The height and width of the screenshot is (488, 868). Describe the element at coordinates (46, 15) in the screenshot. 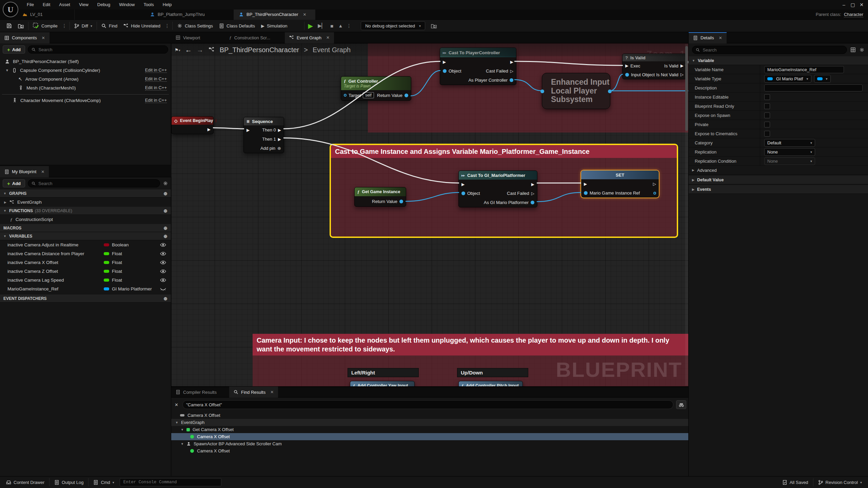

I see `tab-lv01: LV_01` at that location.